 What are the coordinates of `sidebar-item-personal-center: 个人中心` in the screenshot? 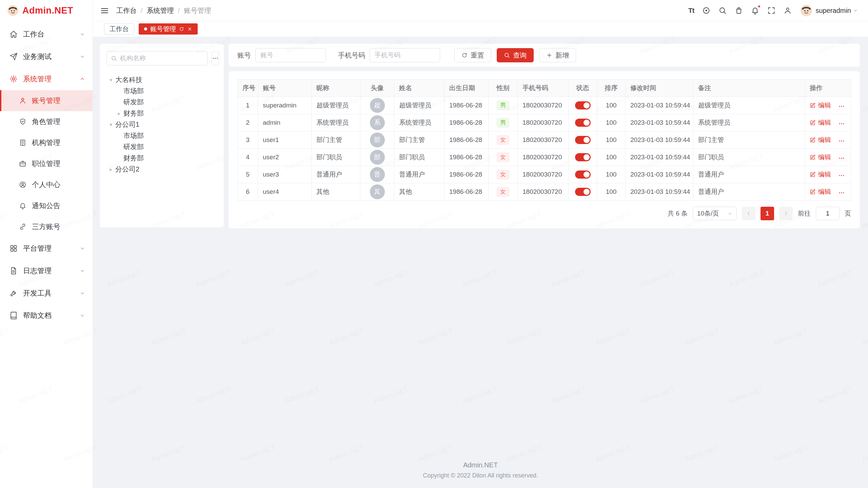 It's located at (46, 185).